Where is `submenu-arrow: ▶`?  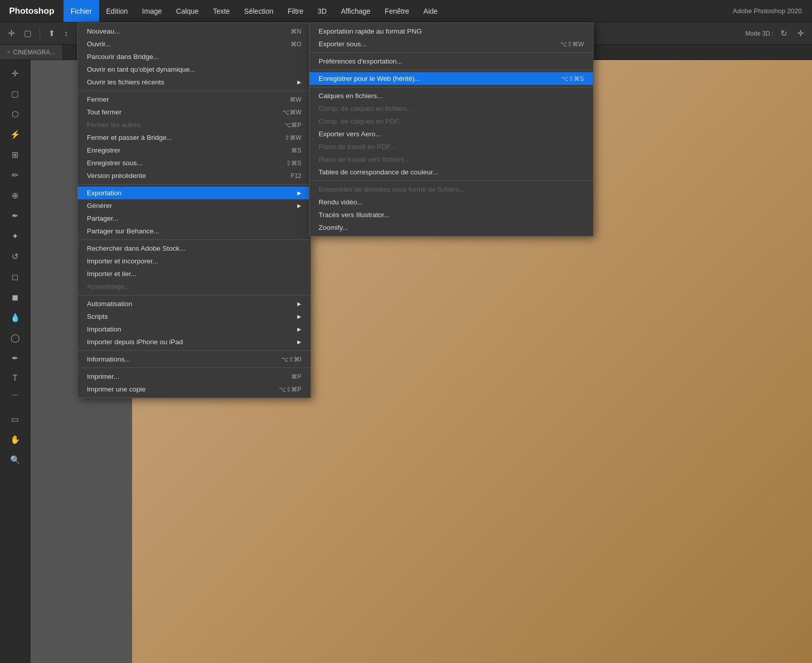 submenu-arrow: ▶ is located at coordinates (299, 82).